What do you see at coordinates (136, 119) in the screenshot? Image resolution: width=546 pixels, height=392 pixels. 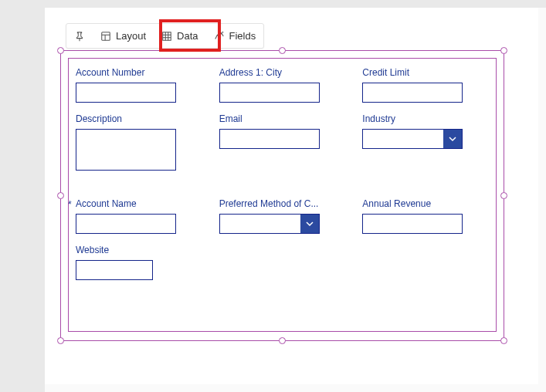 I see `field-label: Description` at bounding box center [136, 119].